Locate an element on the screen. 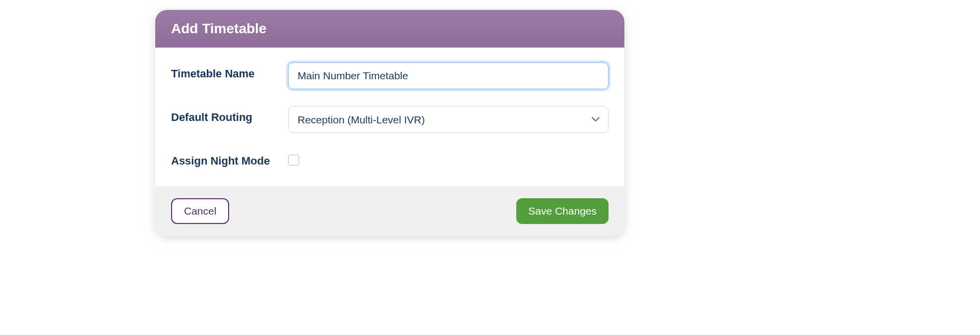  timetable-name-input is located at coordinates (448, 76).